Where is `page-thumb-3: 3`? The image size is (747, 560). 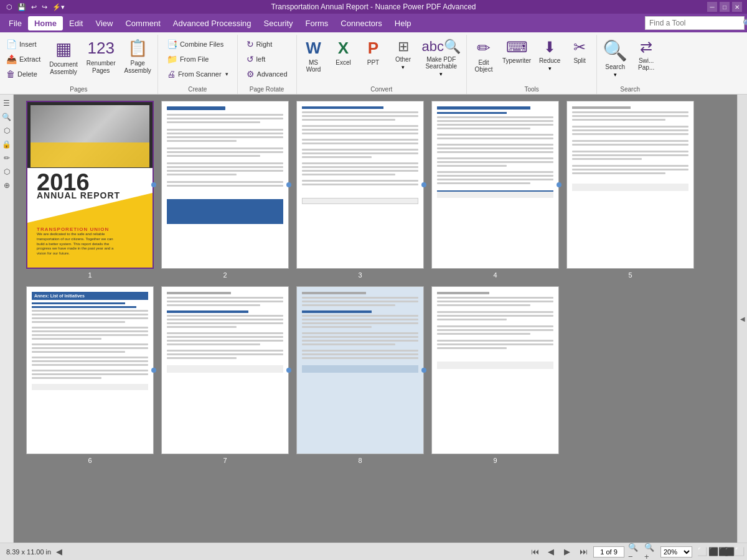 page-thumb-3: 3 is located at coordinates (360, 190).